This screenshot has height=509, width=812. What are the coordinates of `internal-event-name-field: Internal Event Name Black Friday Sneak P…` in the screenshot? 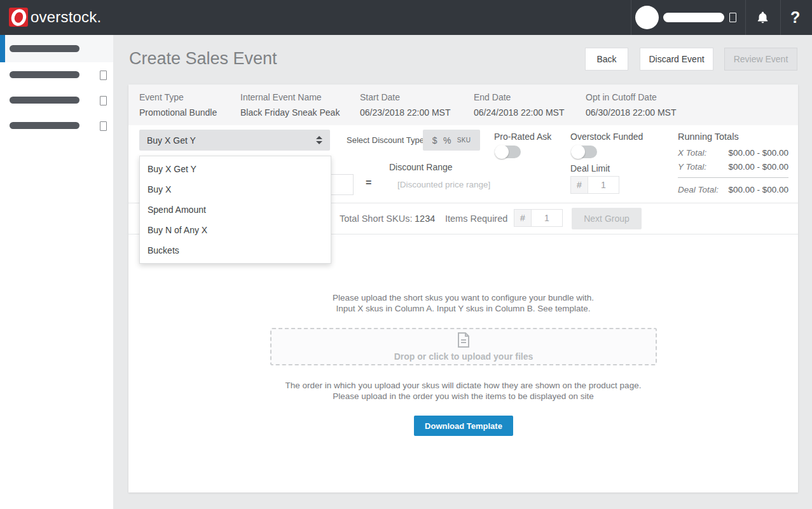 It's located at (290, 105).